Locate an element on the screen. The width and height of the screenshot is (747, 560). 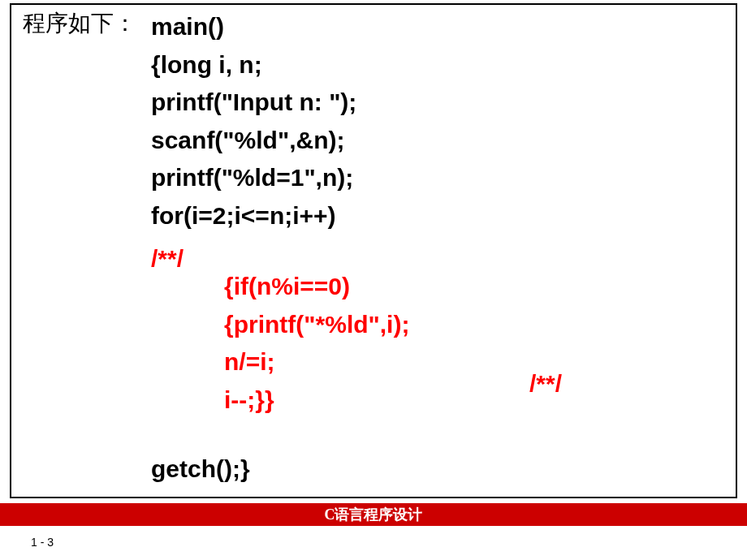
red-line-2: {printf("*%ld",i); is located at coordinates (317, 325).